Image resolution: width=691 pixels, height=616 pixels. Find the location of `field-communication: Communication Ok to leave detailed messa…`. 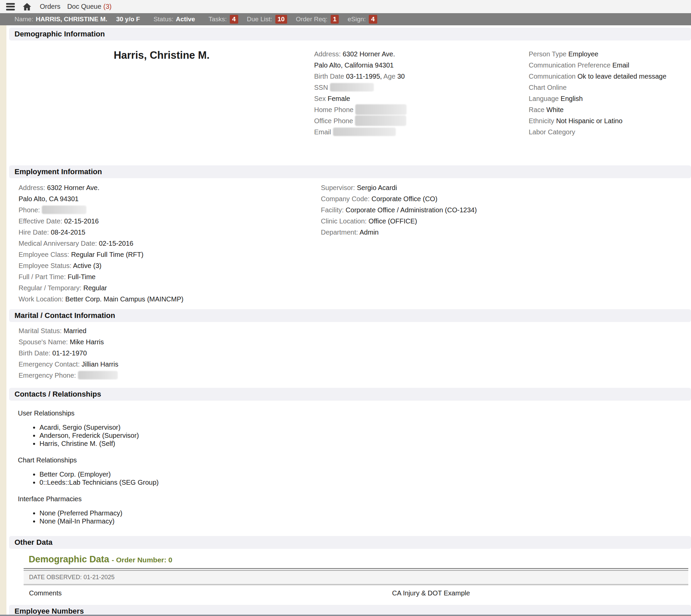

field-communication: Communication Ok to leave detailed messa… is located at coordinates (610, 76).